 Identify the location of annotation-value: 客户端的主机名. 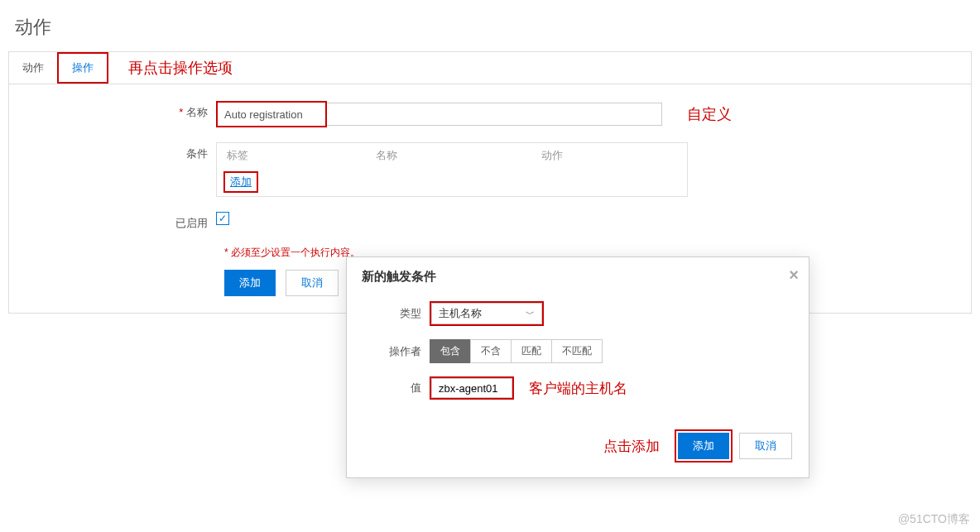
(578, 389).